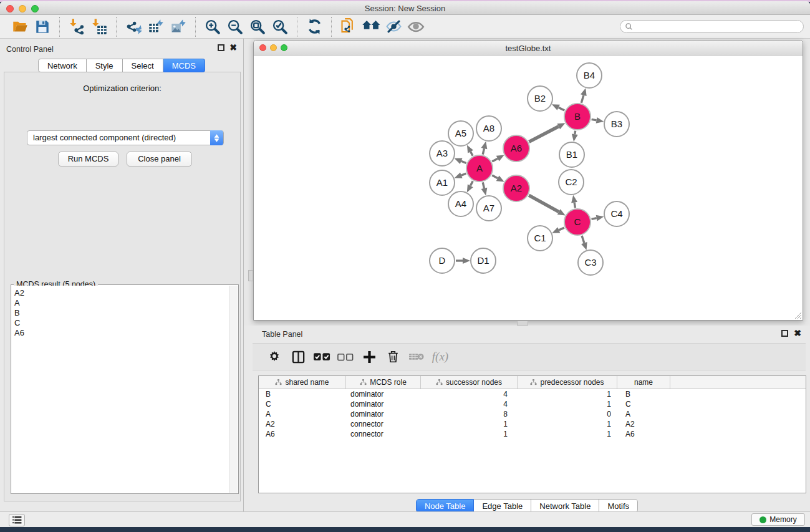 This screenshot has width=810, height=532. I want to click on edge-A-A4, so click(471, 183).